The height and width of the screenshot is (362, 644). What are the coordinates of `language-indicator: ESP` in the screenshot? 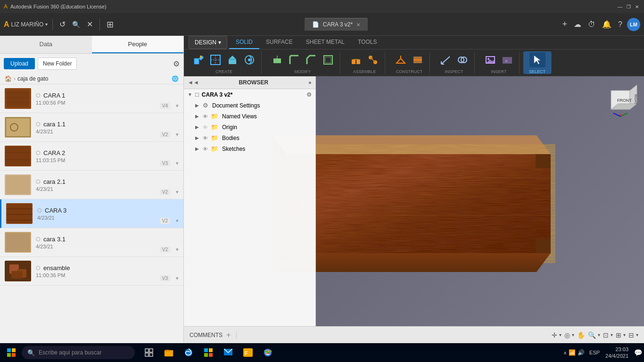 It's located at (594, 353).